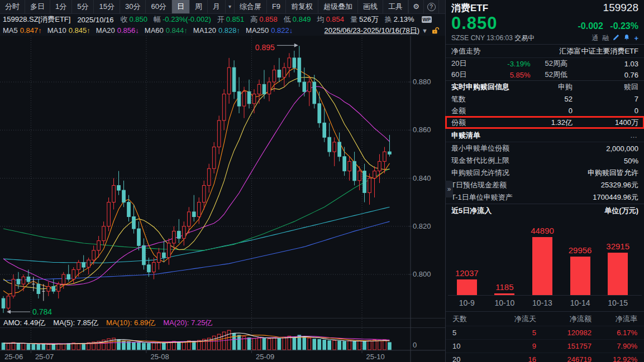  What do you see at coordinates (616, 38) in the screenshot?
I see `edit-icon` at bounding box center [616, 38].